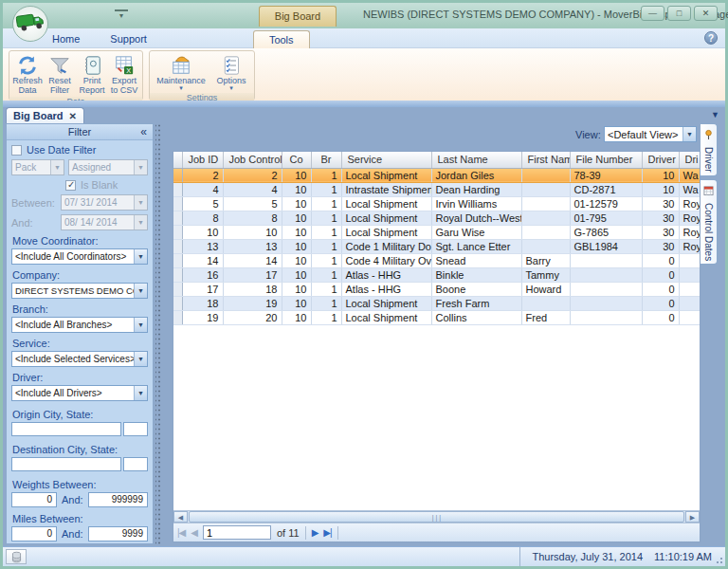 This screenshot has height=569, width=728. I want to click on horizontal-scrollbar: ◀ | | | ▶, so click(436, 516).